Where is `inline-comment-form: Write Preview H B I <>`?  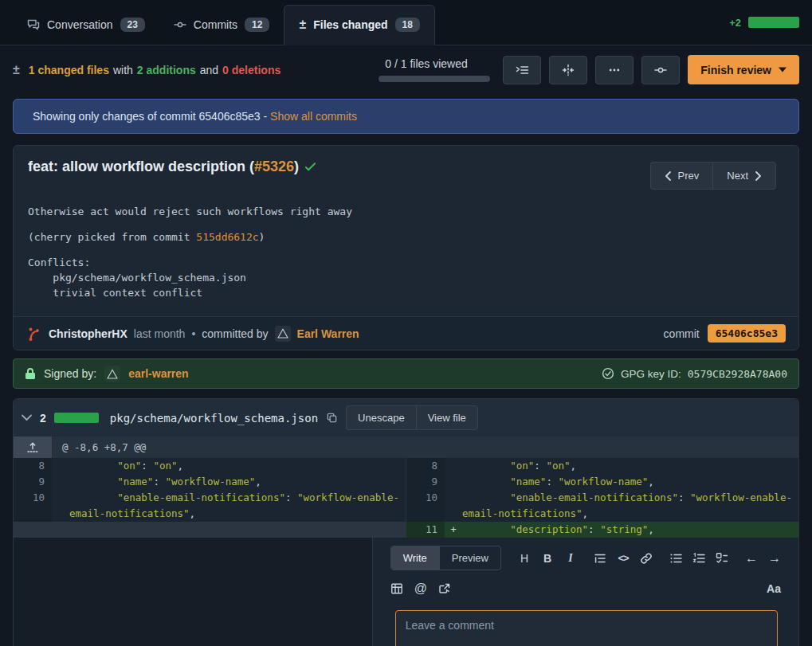 inline-comment-form: Write Preview H B I <> is located at coordinates (585, 592).